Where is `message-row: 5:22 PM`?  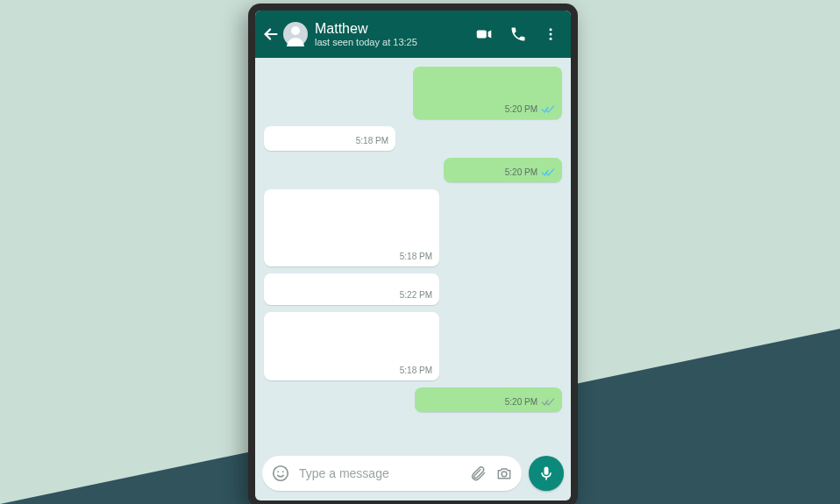
message-row: 5:22 PM is located at coordinates (413, 289).